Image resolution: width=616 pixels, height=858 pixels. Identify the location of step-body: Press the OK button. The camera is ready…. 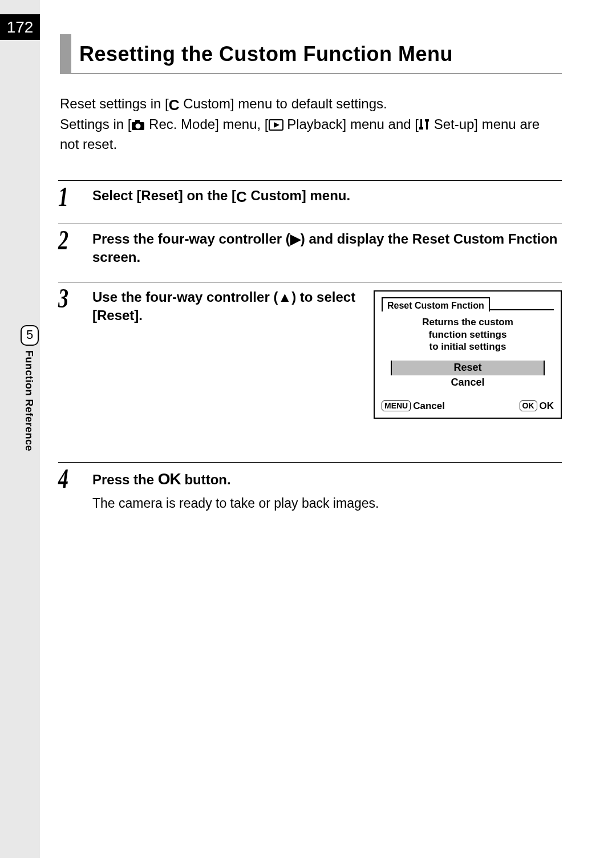
(327, 491).